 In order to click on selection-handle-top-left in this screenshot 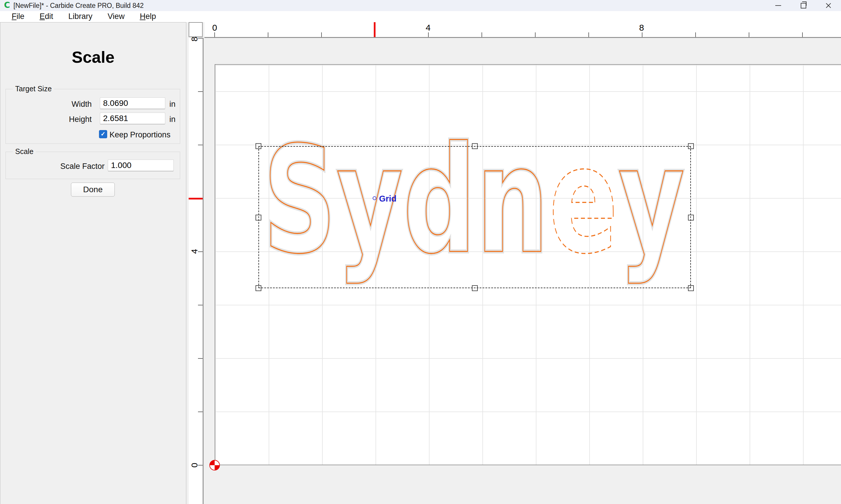, I will do `click(258, 146)`.